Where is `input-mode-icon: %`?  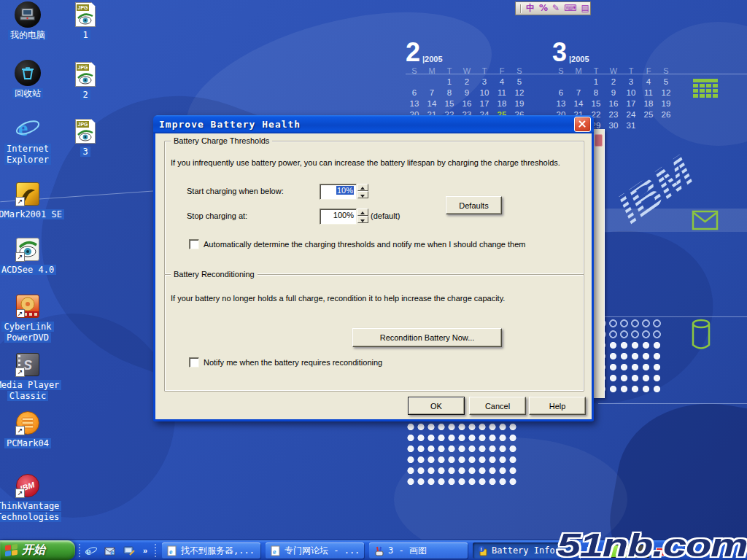
input-mode-icon: % is located at coordinates (543, 9).